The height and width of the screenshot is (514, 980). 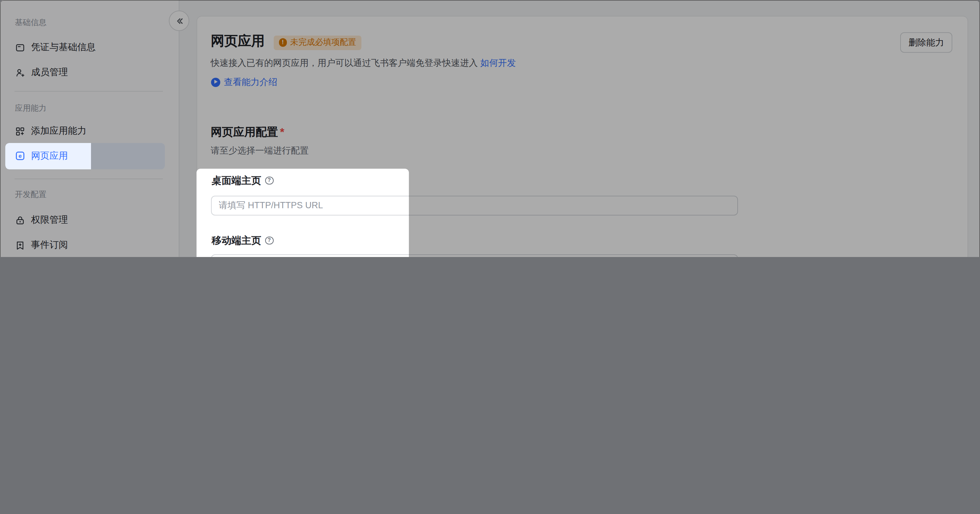 I want to click on desktop-homepage-label: 桌面端主页 ?, so click(x=243, y=181).